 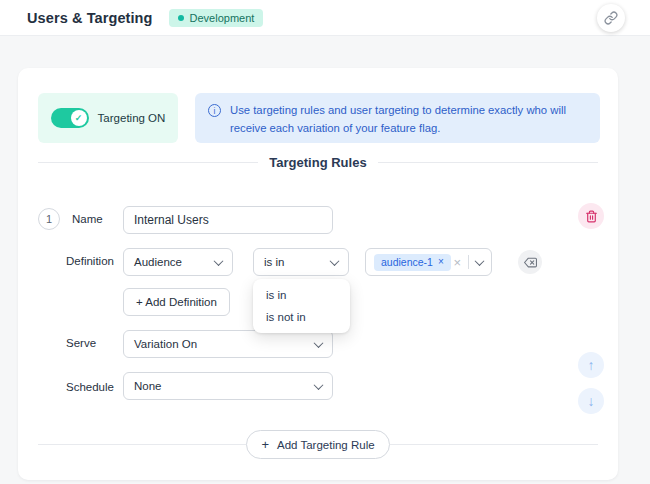 What do you see at coordinates (318, 162) in the screenshot?
I see `section-title: Targeting Rules` at bounding box center [318, 162].